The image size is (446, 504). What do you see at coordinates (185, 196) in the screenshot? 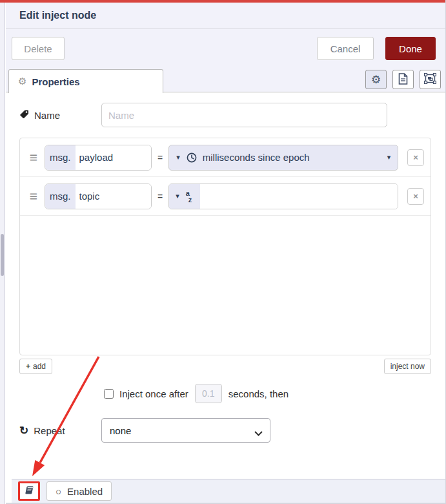
I see `topic-type-dropdown: ▾ a z` at bounding box center [185, 196].